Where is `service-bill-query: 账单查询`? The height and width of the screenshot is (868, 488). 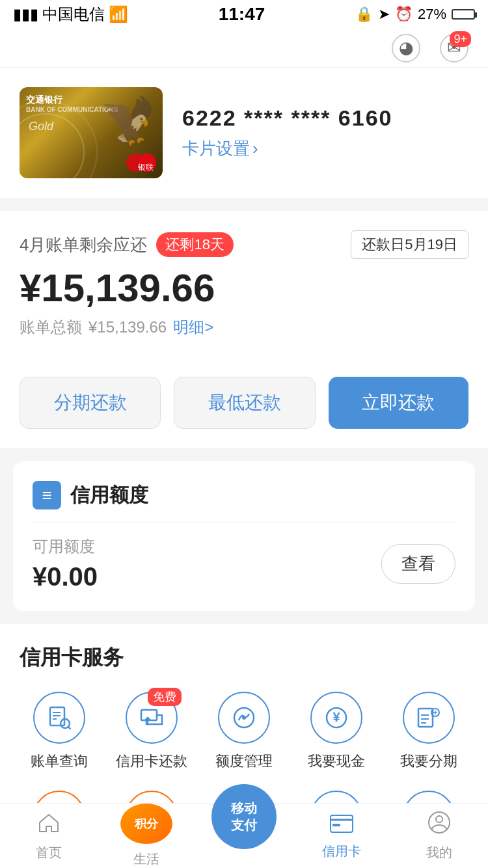 service-bill-query: 账单查询 is located at coordinates (59, 731).